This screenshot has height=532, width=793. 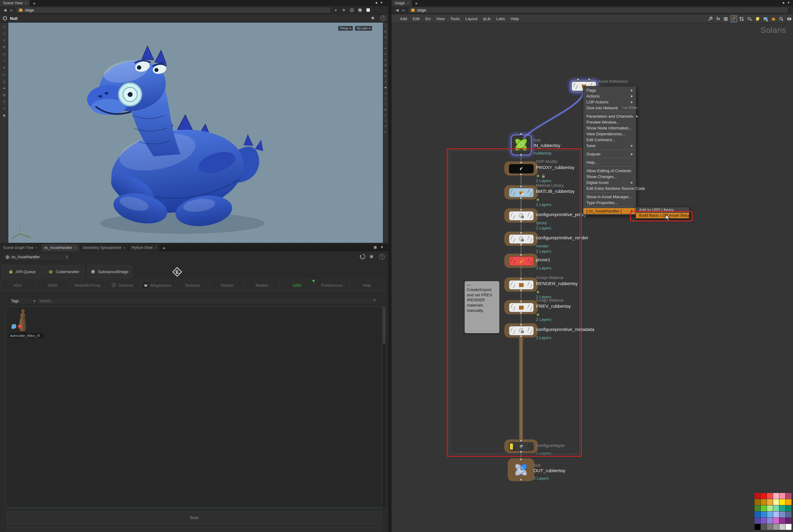 What do you see at coordinates (773, 19) in the screenshot?
I see `basket-icon` at bounding box center [773, 19].